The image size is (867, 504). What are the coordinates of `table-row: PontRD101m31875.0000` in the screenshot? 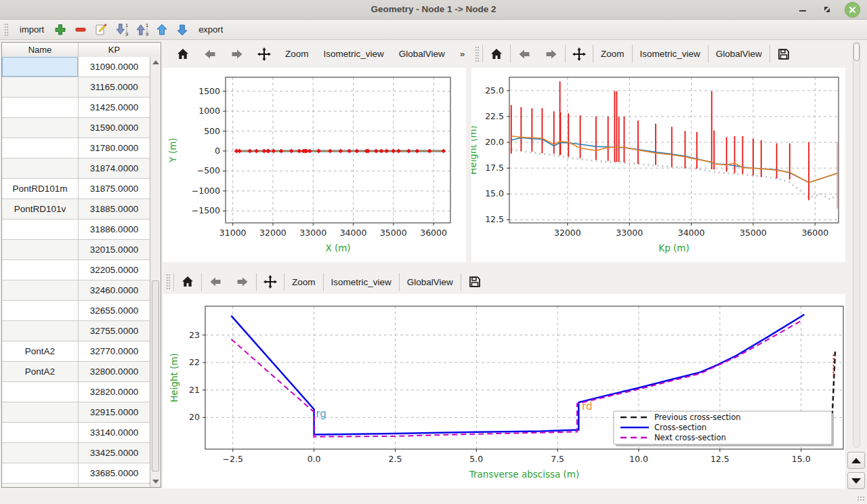 It's located at (76, 189).